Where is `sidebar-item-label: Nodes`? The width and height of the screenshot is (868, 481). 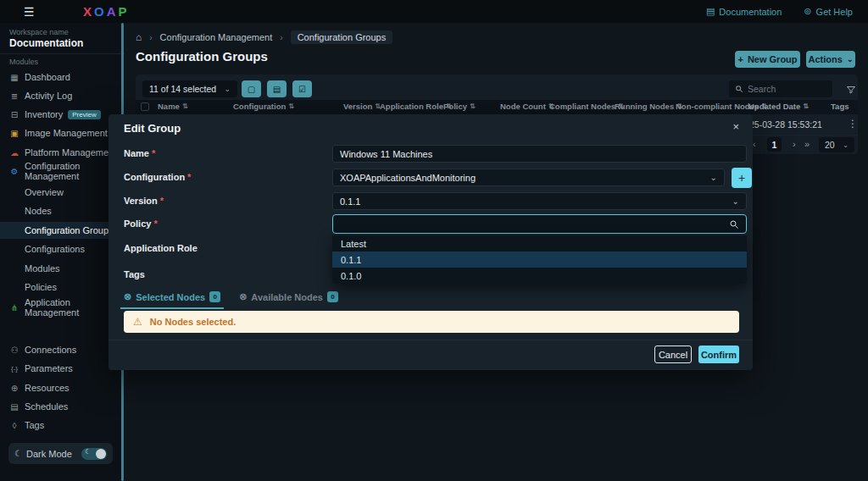
sidebar-item-label: Nodes is located at coordinates (38, 211).